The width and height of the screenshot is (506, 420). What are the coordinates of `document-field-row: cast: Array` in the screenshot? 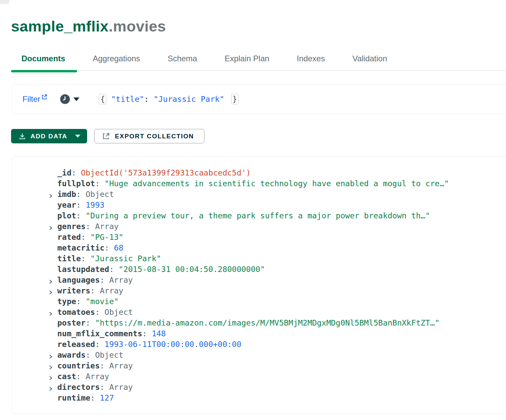 It's located at (259, 376).